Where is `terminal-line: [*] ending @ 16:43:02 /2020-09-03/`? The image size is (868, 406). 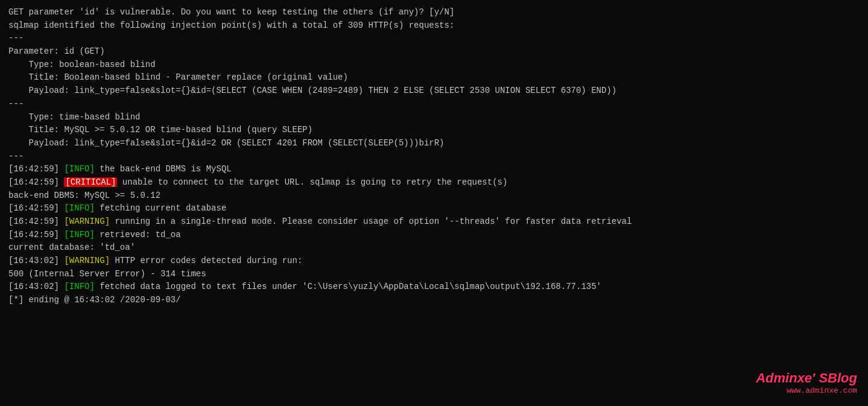 terminal-line: [*] ending @ 16:43:02 /2020-09-03/ is located at coordinates (434, 300).